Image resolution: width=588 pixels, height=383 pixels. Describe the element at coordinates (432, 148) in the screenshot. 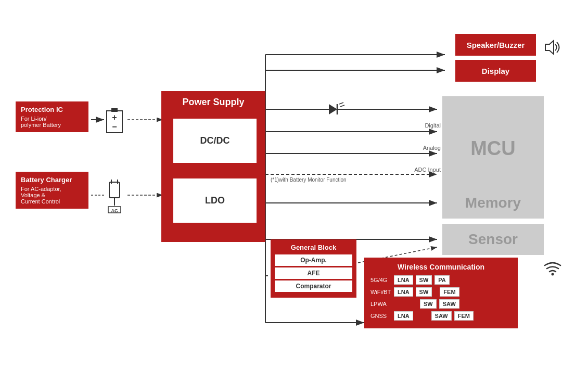

I see `mcu-analog-label: Analog` at that location.